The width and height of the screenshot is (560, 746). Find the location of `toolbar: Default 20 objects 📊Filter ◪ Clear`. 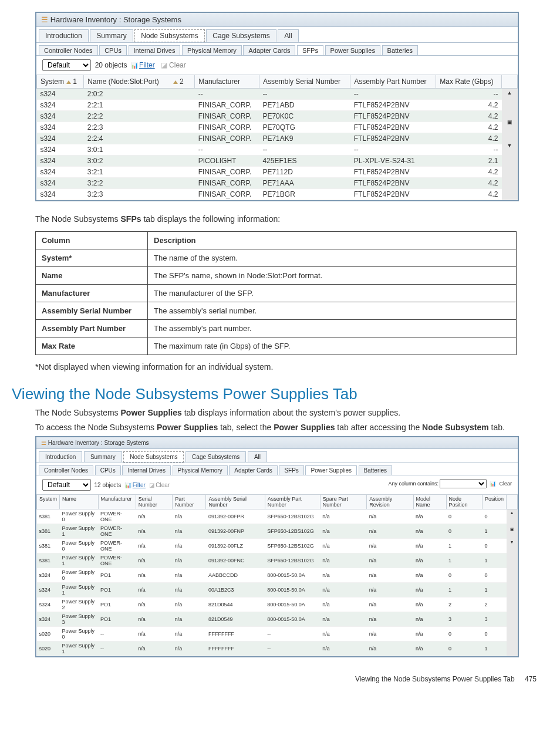

toolbar: Default 20 objects 📊Filter ◪ Clear is located at coordinates (277, 65).